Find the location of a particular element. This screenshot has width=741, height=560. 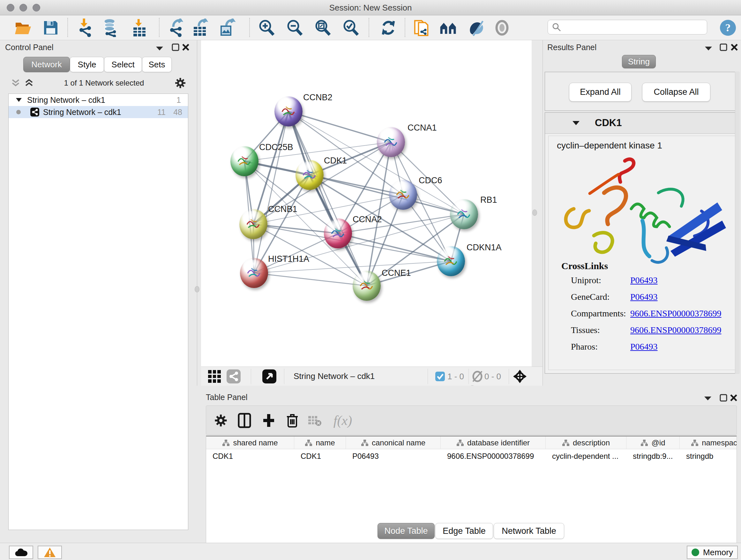

results-scrollbar is located at coordinates (737, 223).